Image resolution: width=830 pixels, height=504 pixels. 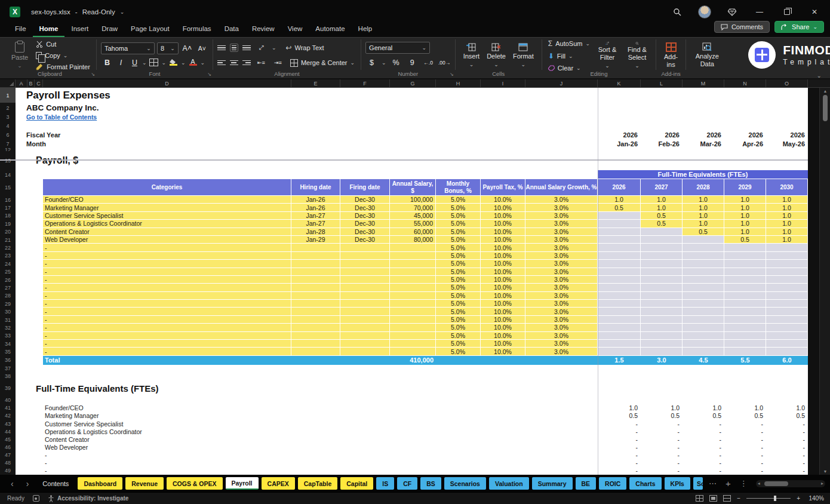 I want to click on paste-button: Paste⌄, so click(x=20, y=55).